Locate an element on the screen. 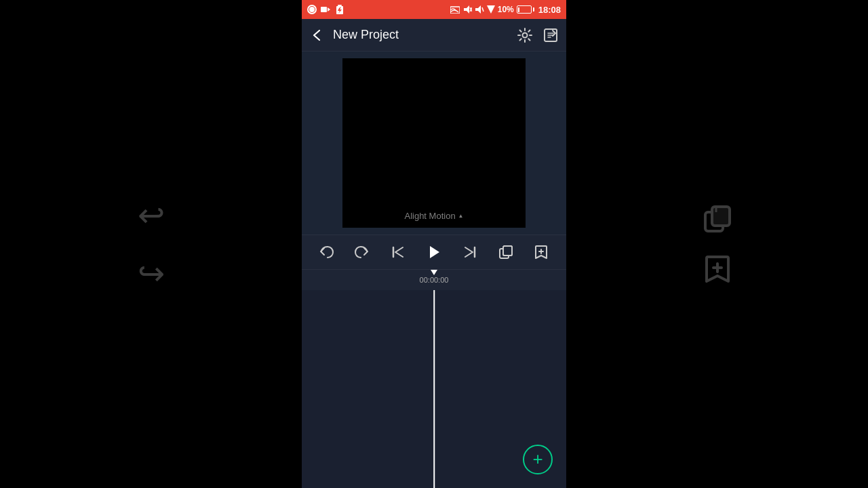 This screenshot has width=868, height=488. left-redo-icon: ↪ is located at coordinates (151, 273).